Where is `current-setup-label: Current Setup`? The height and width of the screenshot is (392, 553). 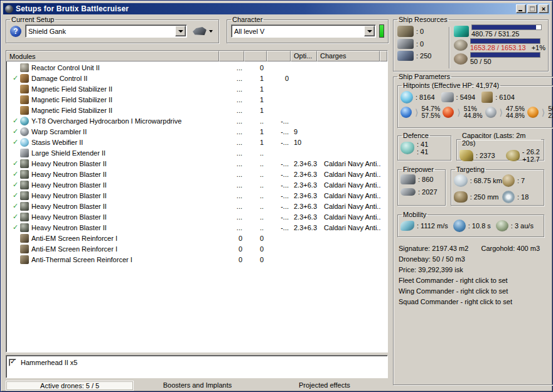 current-setup-label: Current Setup is located at coordinates (33, 19).